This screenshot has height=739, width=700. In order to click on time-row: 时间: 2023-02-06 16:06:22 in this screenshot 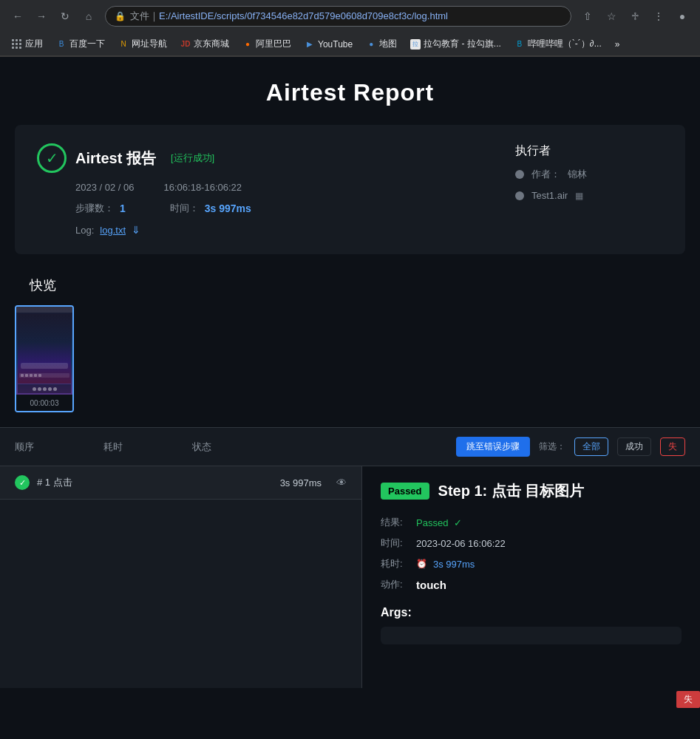, I will do `click(531, 543)`.